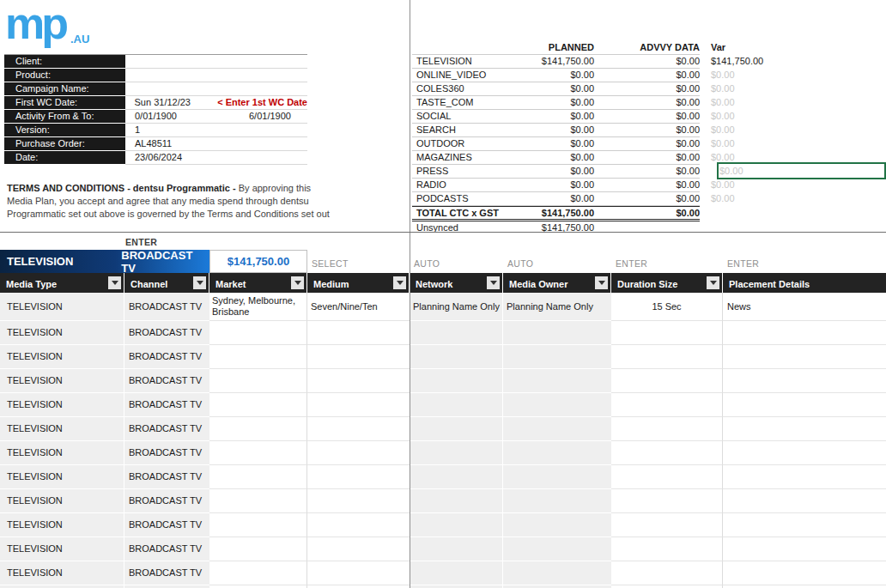 This screenshot has width=886, height=588. Describe the element at coordinates (359, 307) in the screenshot. I see `cell-medium: Seven/Nine/Ten` at that location.